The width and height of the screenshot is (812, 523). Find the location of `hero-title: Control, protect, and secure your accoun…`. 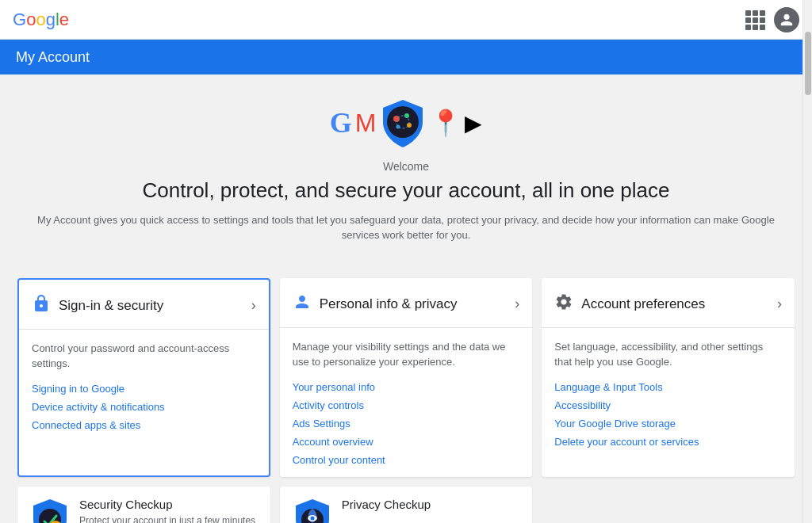

hero-title: Control, protect, and secure your accoun… is located at coordinates (406, 191).